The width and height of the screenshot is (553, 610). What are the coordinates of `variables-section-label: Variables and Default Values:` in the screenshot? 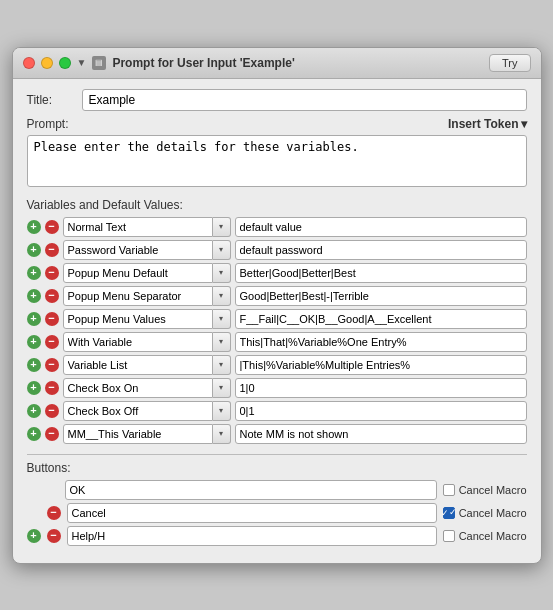 It's located at (277, 205).